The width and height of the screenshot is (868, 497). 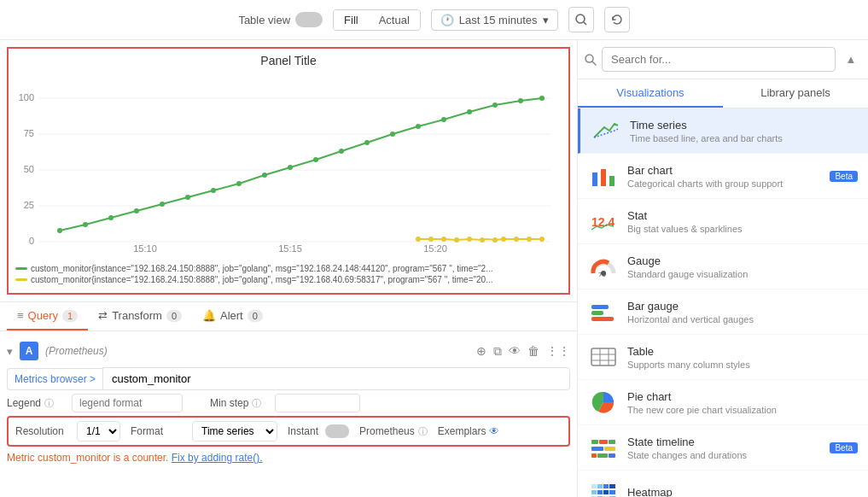 What do you see at coordinates (498, 352) in the screenshot?
I see `copy-icon: ⧉` at bounding box center [498, 352].